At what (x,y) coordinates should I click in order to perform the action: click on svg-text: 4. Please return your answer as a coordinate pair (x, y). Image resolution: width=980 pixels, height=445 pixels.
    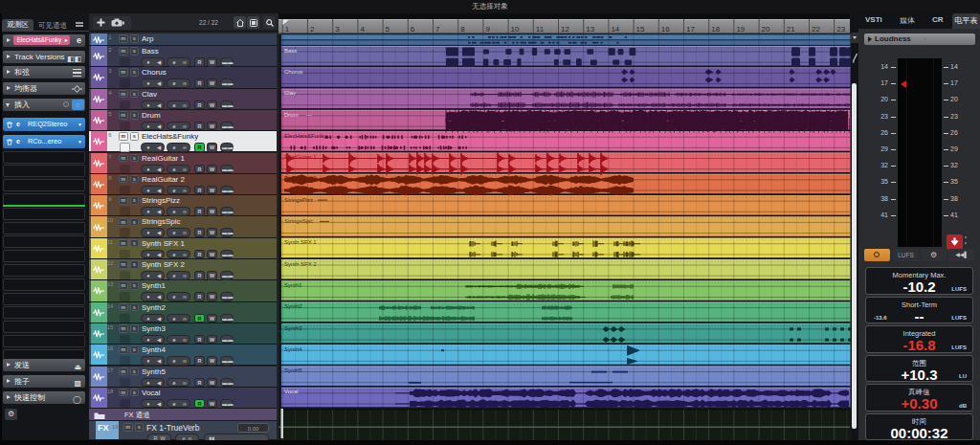
    Looking at the image, I should click on (362, 29).